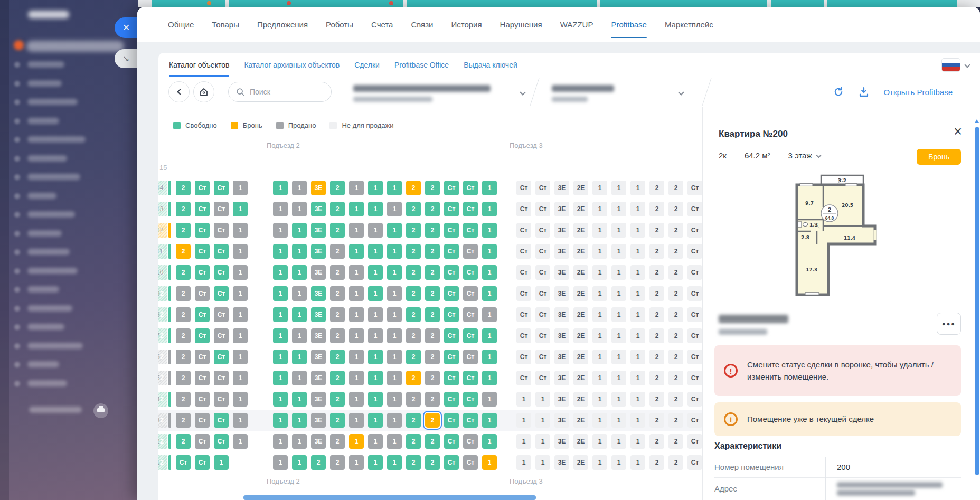  What do you see at coordinates (280, 92) in the screenshot?
I see `search-field` at bounding box center [280, 92].